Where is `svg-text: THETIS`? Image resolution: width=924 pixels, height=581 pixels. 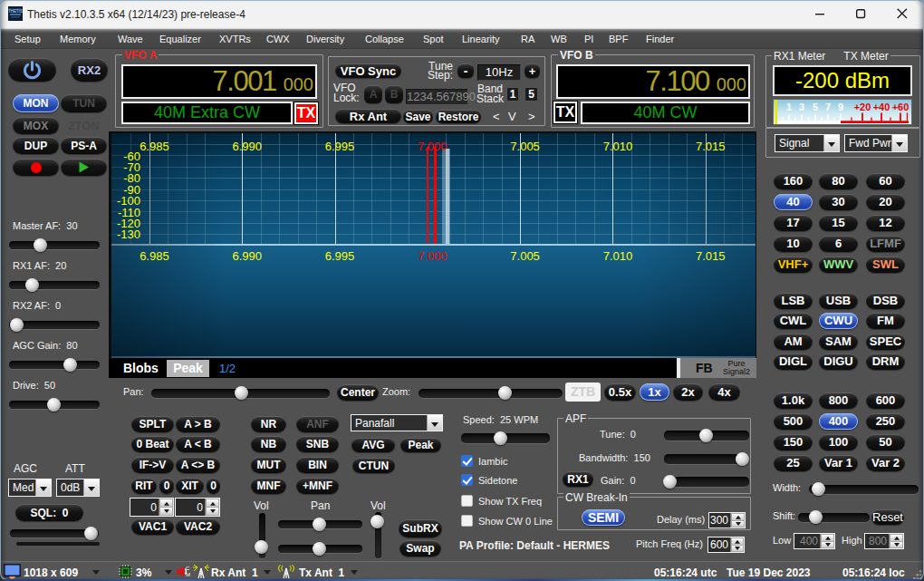 svg-text: THETIS is located at coordinates (15, 11).